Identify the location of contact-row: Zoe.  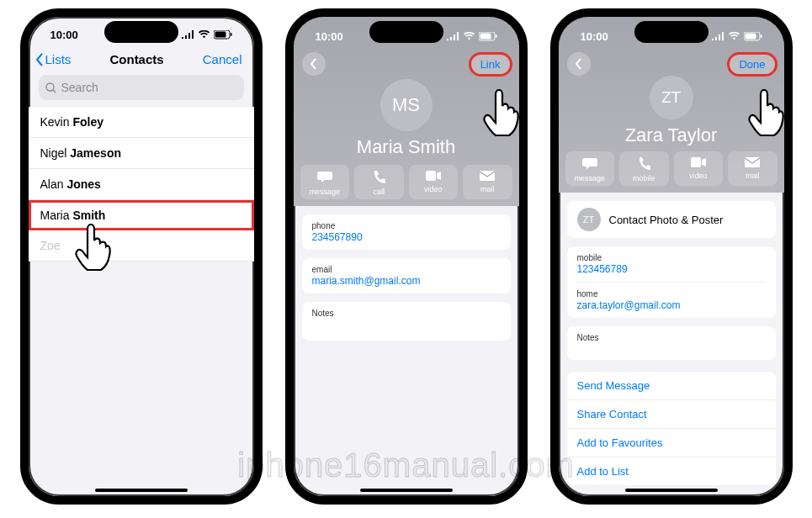
(141, 246).